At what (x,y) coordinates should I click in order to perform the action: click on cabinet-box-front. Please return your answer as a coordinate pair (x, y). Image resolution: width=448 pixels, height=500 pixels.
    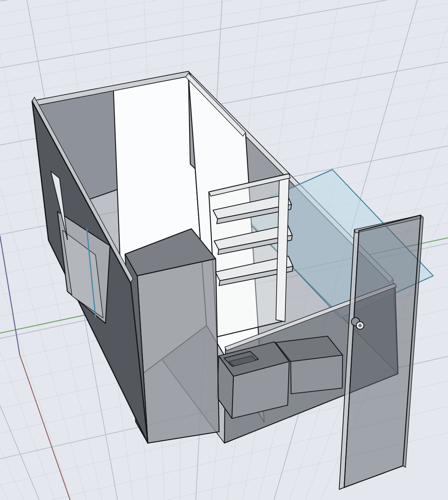
    Looking at the image, I should click on (317, 374).